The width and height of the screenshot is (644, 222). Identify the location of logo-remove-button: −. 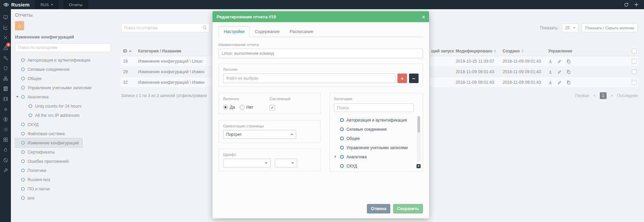
(414, 78).